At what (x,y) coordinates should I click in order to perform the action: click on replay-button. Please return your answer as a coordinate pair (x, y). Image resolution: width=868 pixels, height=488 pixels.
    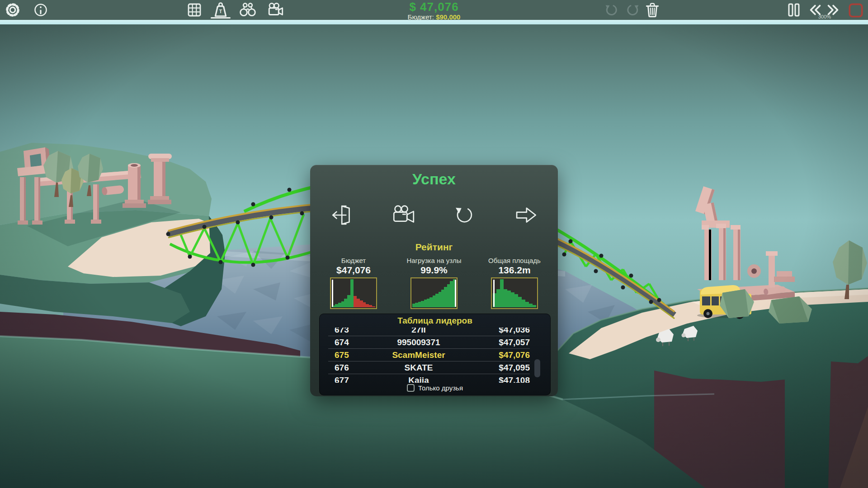
    Looking at the image, I should click on (276, 10).